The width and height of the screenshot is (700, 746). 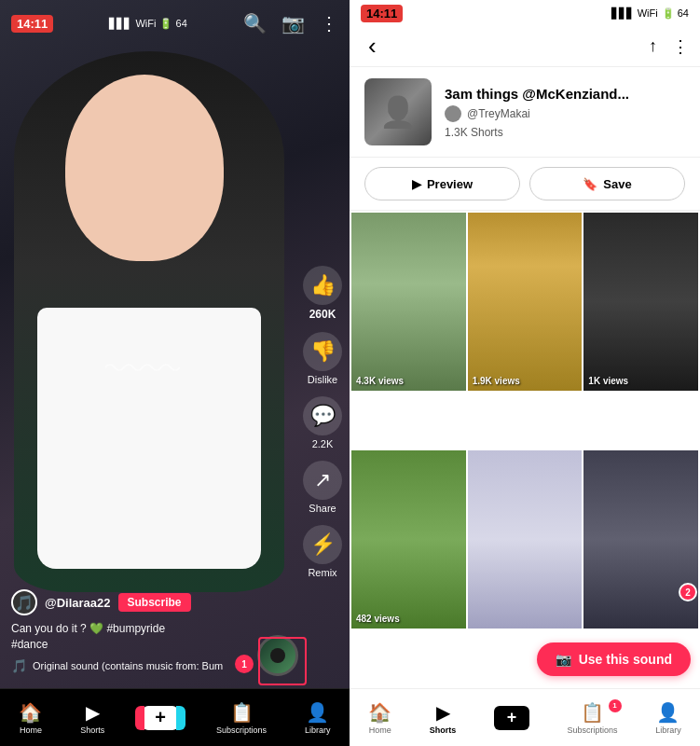 I want to click on more-options-button: ⋮, so click(x=680, y=47).